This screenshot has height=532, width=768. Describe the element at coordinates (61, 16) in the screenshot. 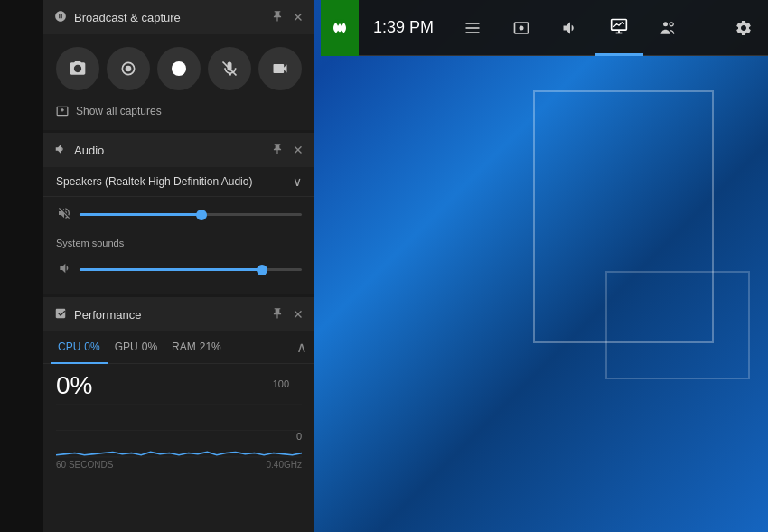

I see `broadcast-icon` at that location.